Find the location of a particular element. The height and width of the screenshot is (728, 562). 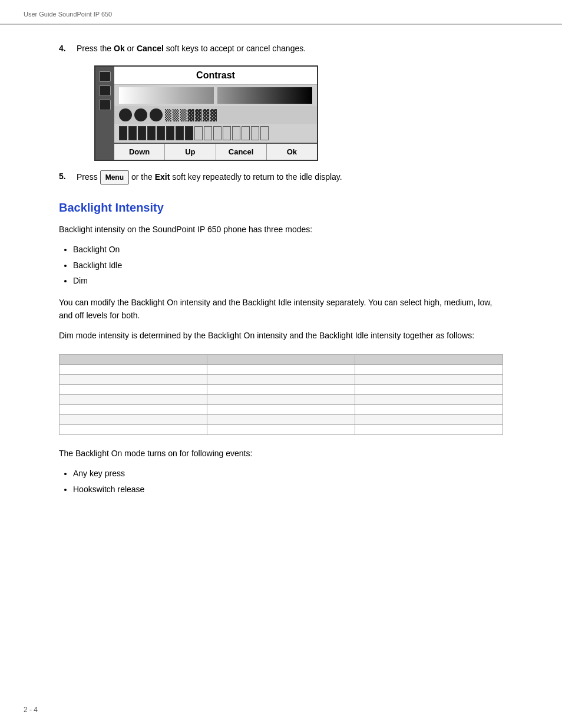

exit-bold: Exit is located at coordinates (163, 177).